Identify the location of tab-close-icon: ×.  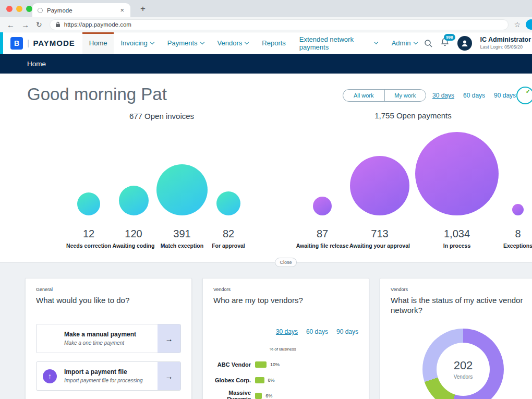
(122, 10).